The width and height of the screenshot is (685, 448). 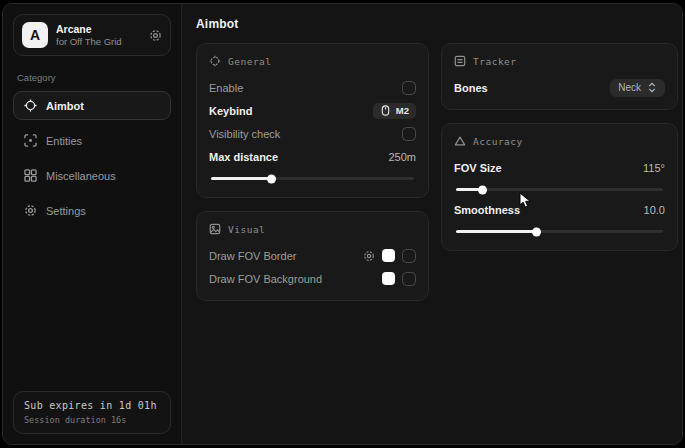 I want to click on visibility-check-row: Visibility check, so click(x=312, y=134).